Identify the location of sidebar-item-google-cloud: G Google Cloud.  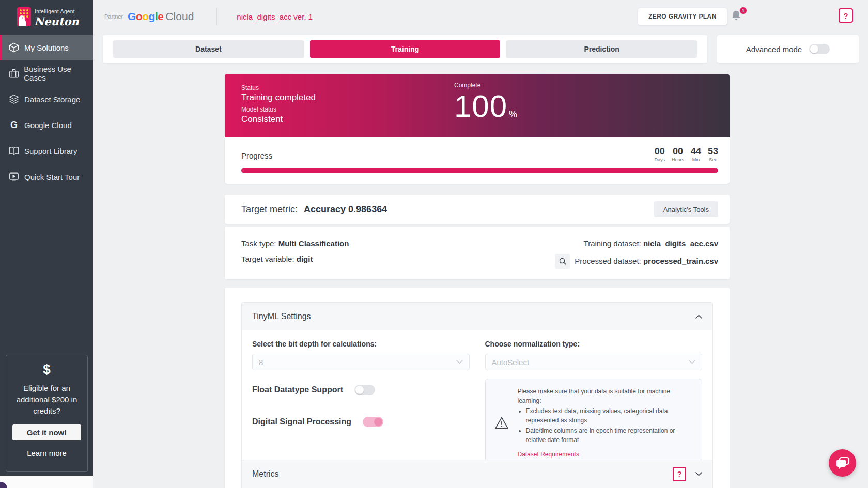
(47, 125).